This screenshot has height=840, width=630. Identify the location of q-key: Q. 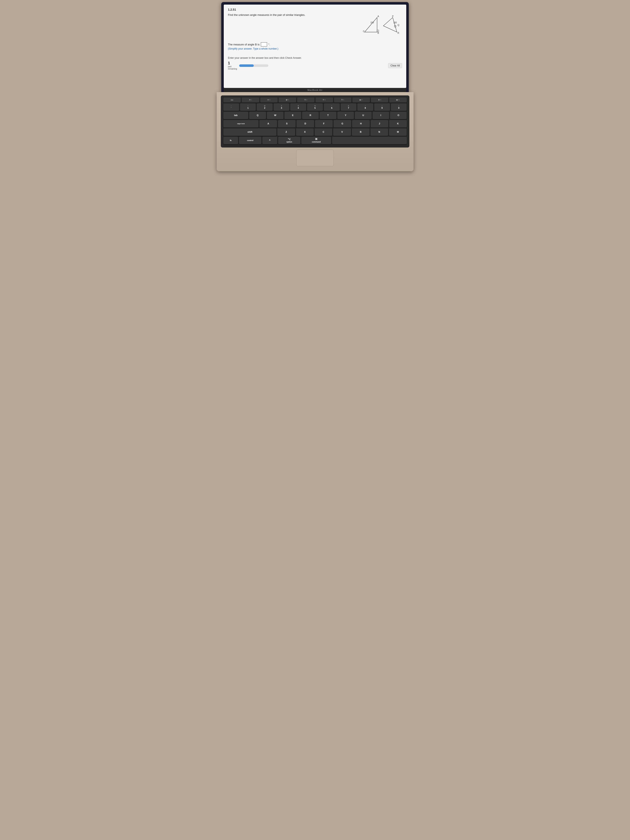
(257, 115).